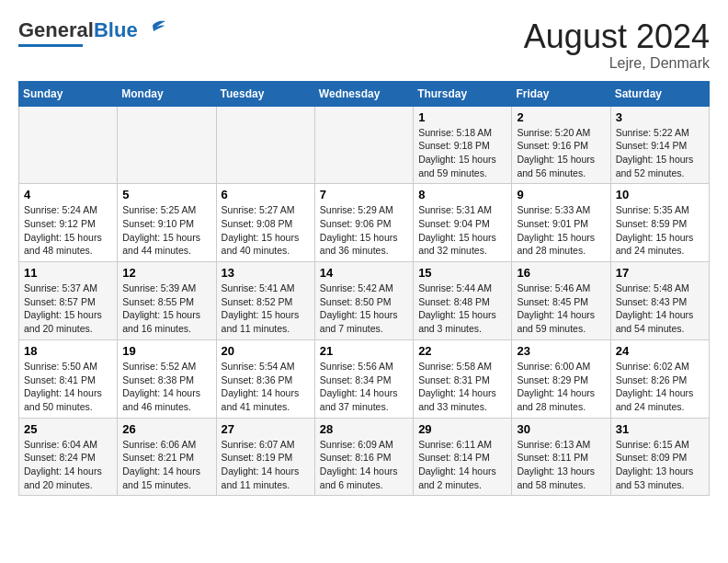 Image resolution: width=728 pixels, height=563 pixels. I want to click on calendar-cell: 24Sunrise: 6:02 AM Sunset: 8:26 PM Dayli…, so click(660, 379).